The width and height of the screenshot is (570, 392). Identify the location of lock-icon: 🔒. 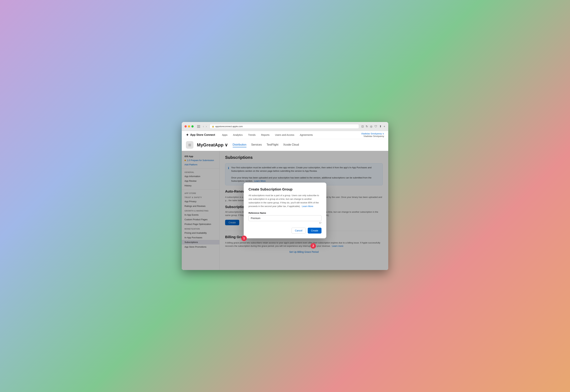
(213, 126).